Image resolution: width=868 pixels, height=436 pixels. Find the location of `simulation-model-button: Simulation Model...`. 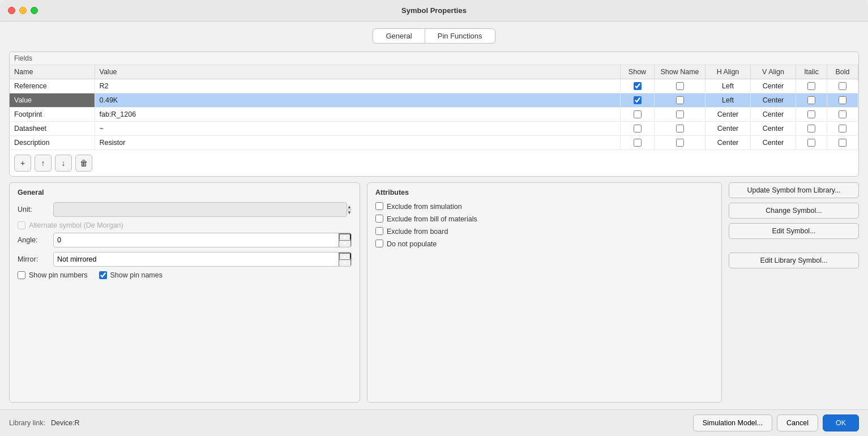

simulation-model-button: Simulation Model... is located at coordinates (733, 423).